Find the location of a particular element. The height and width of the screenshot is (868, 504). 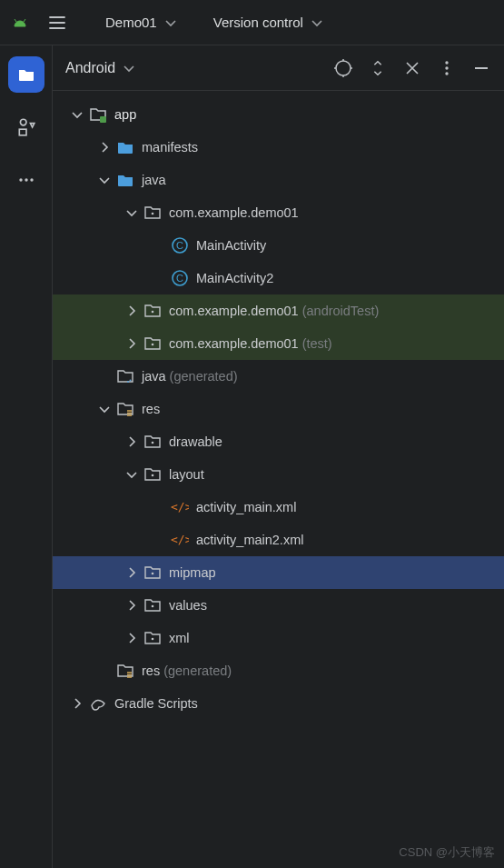

tree-item-label: mipmap is located at coordinates (193, 573).